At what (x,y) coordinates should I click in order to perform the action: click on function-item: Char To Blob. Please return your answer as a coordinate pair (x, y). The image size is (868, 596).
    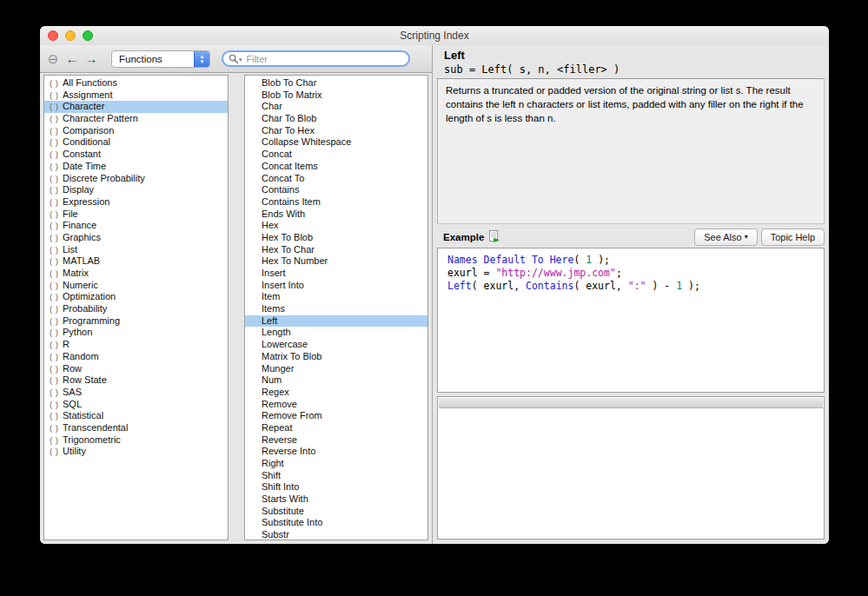
    Looking at the image, I should click on (336, 119).